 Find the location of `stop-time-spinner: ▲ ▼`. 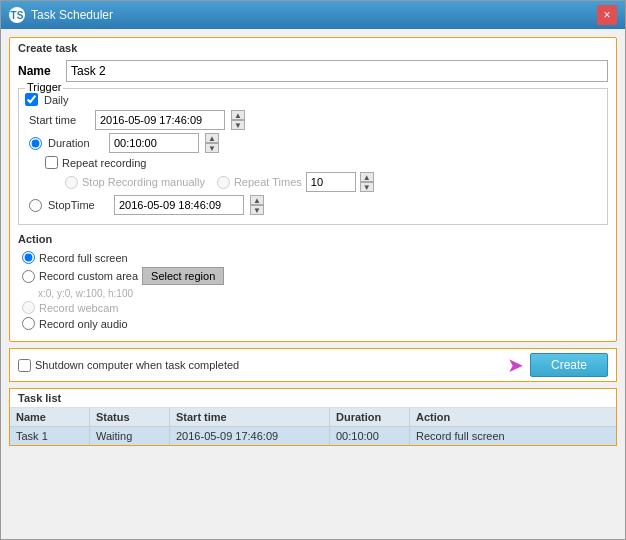

stop-time-spinner: ▲ ▼ is located at coordinates (257, 205).